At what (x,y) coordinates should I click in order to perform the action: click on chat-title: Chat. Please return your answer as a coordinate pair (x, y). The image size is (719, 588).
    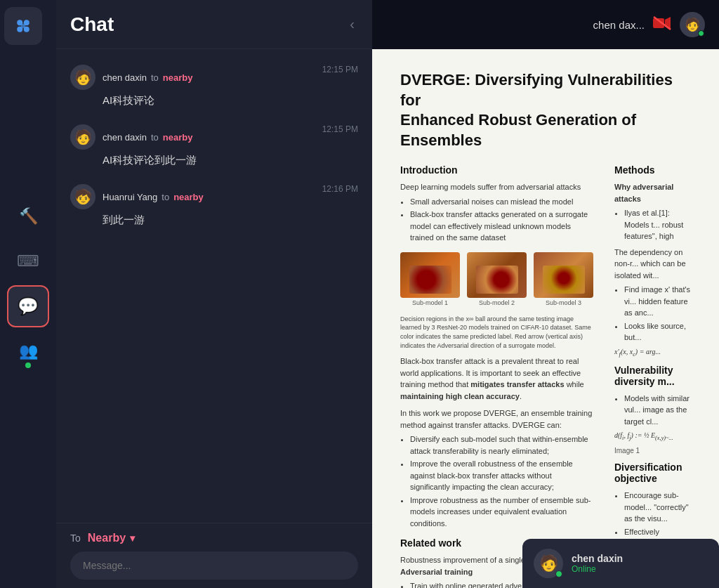
    Looking at the image, I should click on (208, 25).